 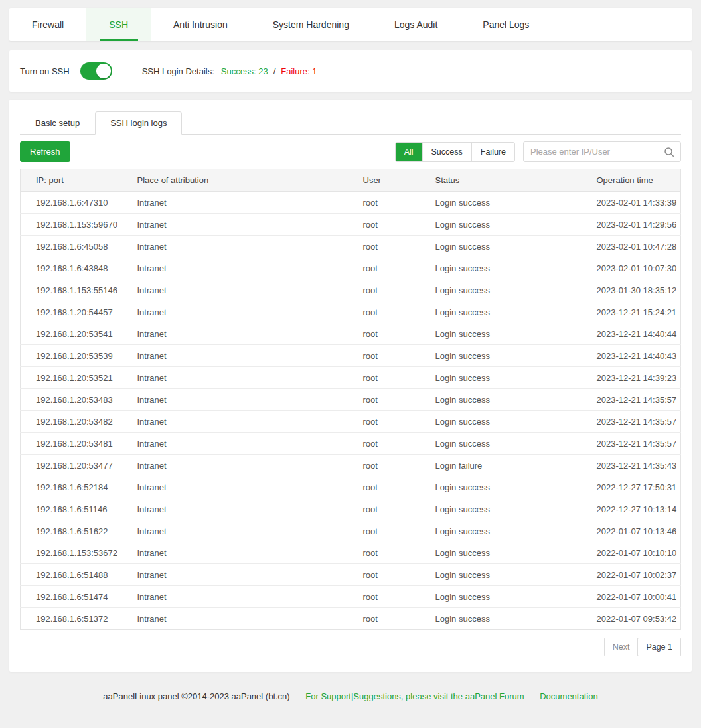 I want to click on next-page-button: Next, so click(x=621, y=647).